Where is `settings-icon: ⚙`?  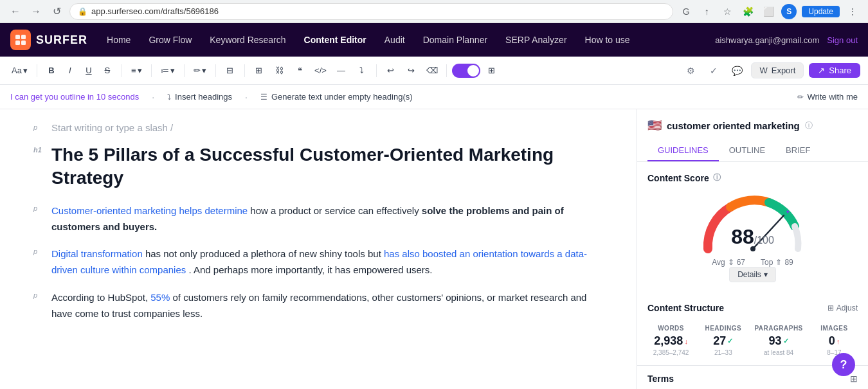
settings-icon: ⚙ is located at coordinates (691, 71).